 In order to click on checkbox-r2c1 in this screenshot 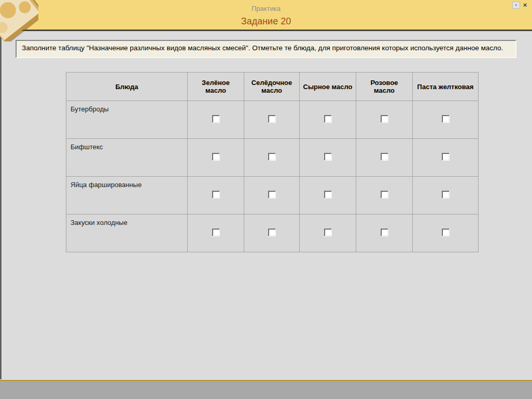, I will do `click(216, 156)`.